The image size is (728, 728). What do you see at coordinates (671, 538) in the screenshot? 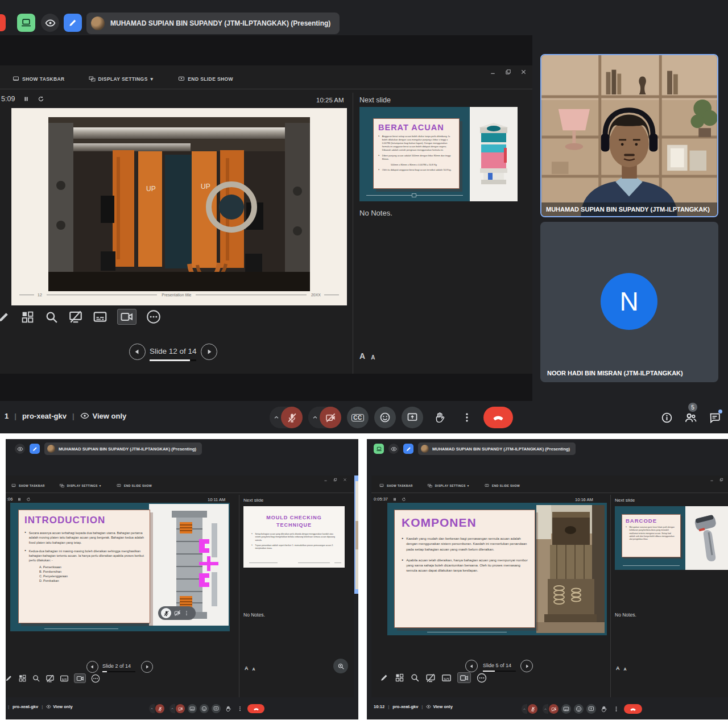
I see `next-slide-thumbnail: BARCODE Merupakan susunan garis lurus hi…` at bounding box center [671, 538].